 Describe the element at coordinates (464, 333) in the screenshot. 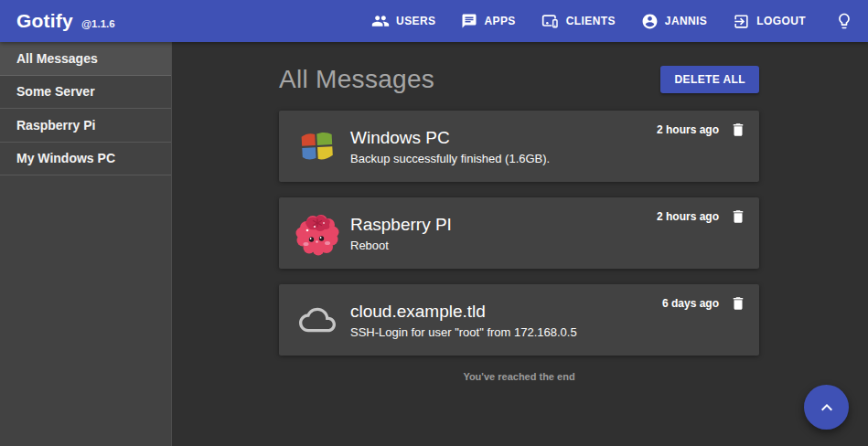

I see `message-body: SSH-Login for user "root" from 172.168.0…` at that location.